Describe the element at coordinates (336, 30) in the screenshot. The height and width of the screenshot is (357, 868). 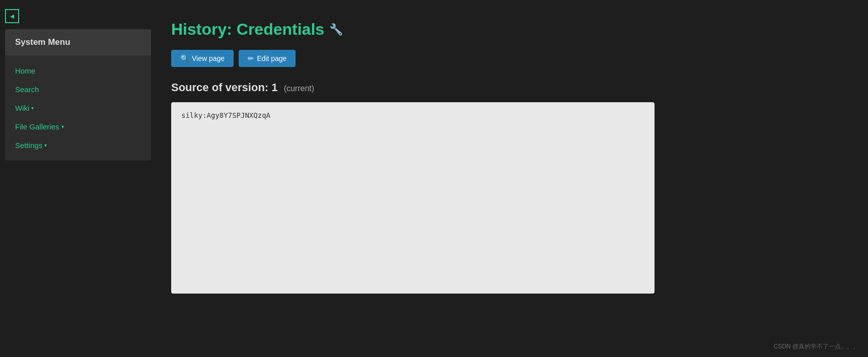
I see `wrench-icon: 🔧` at that location.